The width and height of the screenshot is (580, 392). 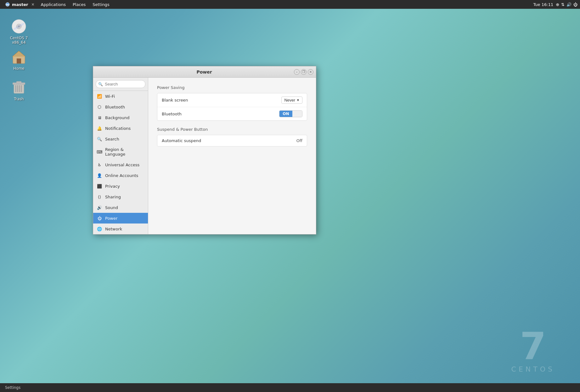 I want to click on auto-suspend-label: Automatic suspend, so click(x=181, y=141).